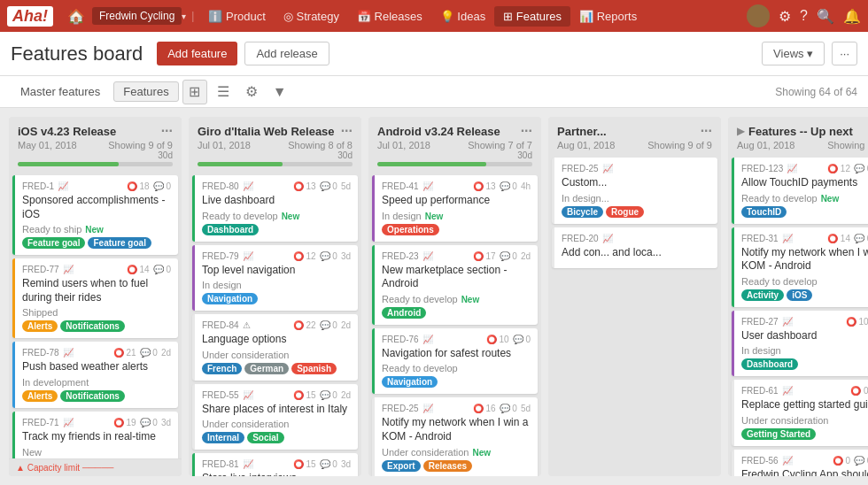  I want to click on card: FRED-77📈⭕ 14💬 0Remind users when to fuel…, so click(96, 298).